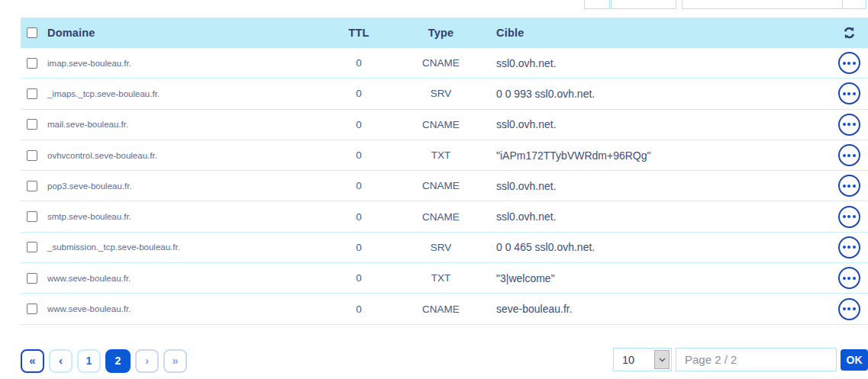 The width and height of the screenshot is (868, 379). What do you see at coordinates (444, 33) in the screenshot?
I see `table-header-row: Domaine TTL Type Cible` at bounding box center [444, 33].